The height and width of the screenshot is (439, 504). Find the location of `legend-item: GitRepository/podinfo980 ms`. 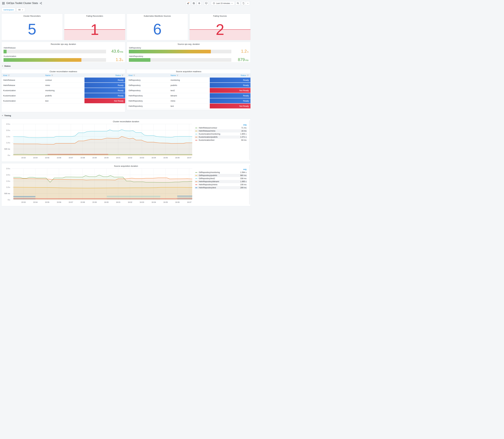

legend-item: GitRepository/podinfo980 ms is located at coordinates (221, 175).